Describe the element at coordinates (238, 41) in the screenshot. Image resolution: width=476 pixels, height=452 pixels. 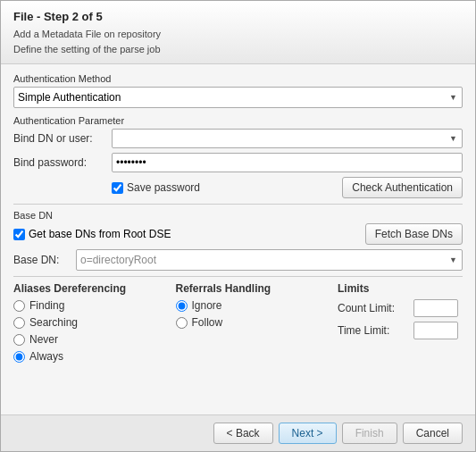
I see `dialog-subtitle: Add a Metadata File on repository Define…` at that location.